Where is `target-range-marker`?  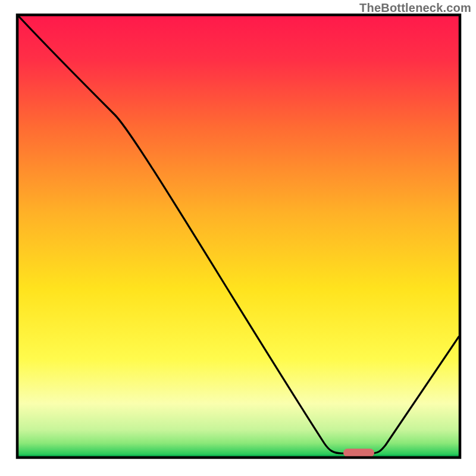 target-range-marker is located at coordinates (359, 453).